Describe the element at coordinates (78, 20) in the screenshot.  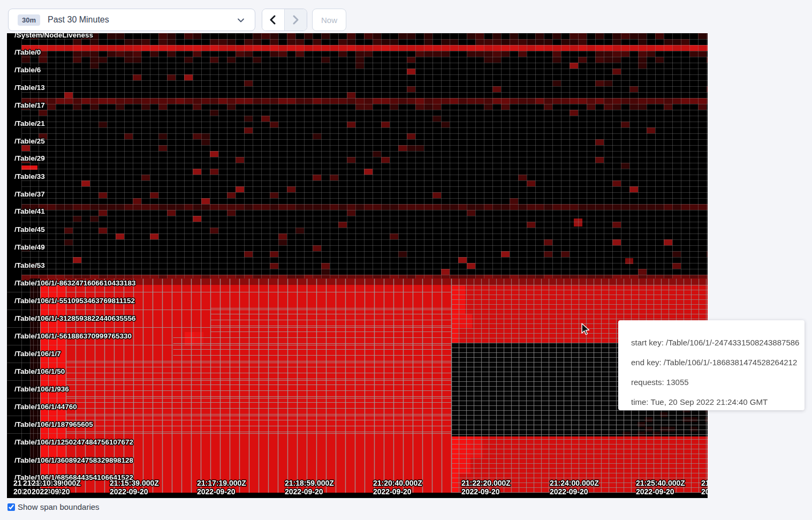
I see `time-window-label: Past 30 Minutes` at that location.